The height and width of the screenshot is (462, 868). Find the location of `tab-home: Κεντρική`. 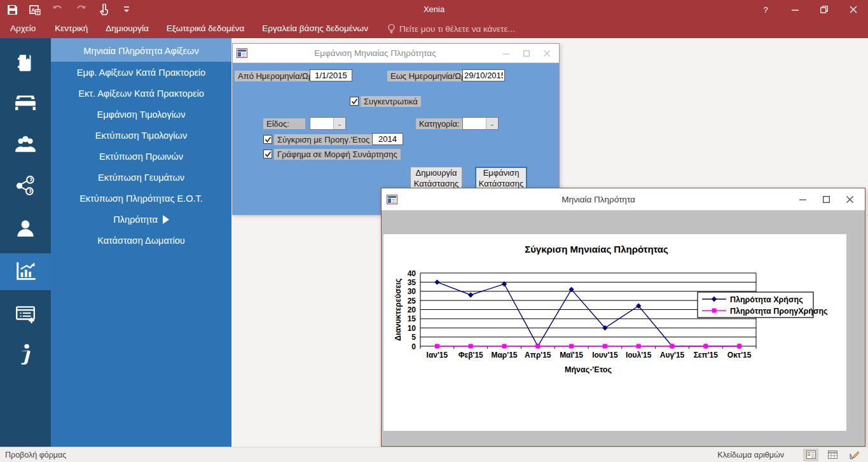

tab-home: Κεντρική is located at coordinates (71, 29).